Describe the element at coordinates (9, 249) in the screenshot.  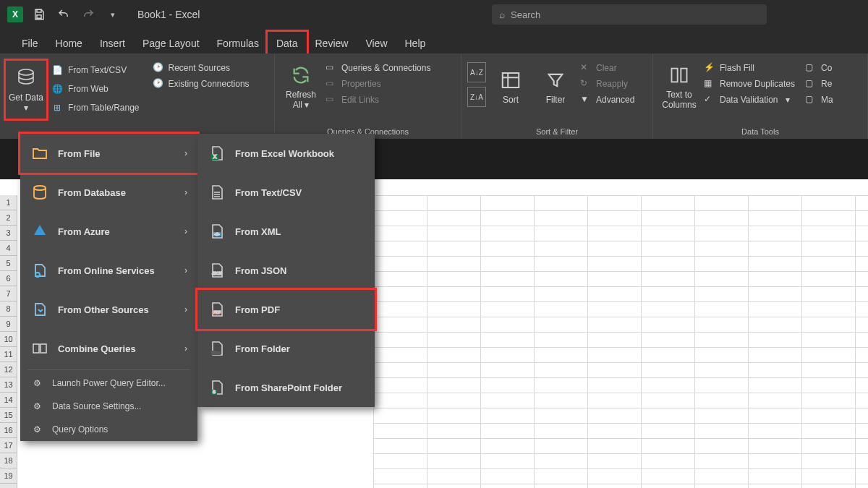
I see `row-header-4: 4` at that location.